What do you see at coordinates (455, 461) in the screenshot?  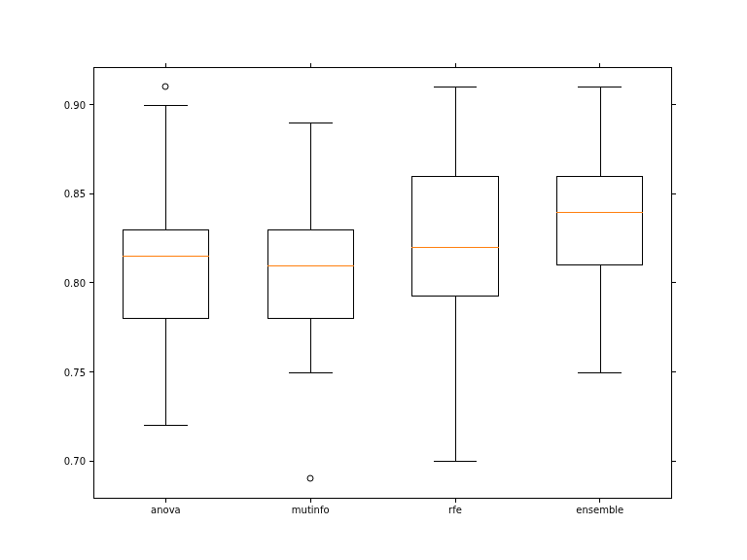 I see `cap-lower-rfe` at bounding box center [455, 461].